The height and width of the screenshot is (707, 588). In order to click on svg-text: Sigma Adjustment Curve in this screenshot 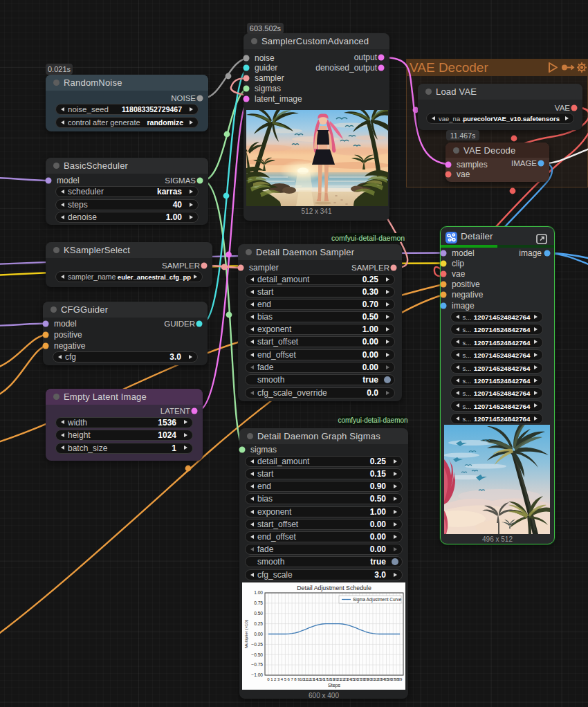, I will do `click(378, 600)`.